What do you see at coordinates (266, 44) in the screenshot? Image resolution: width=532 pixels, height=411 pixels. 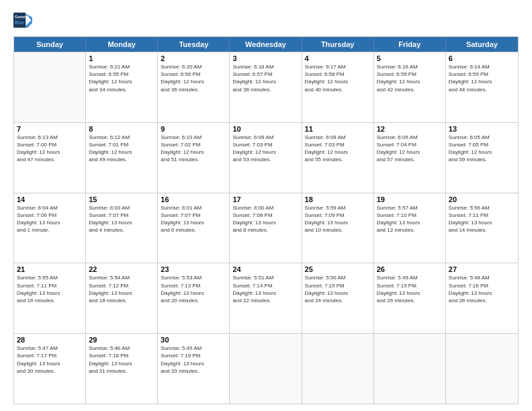 I see `calendar-header: SundayMondayTuesdayWednesdayThursdayFrid…` at bounding box center [266, 44].